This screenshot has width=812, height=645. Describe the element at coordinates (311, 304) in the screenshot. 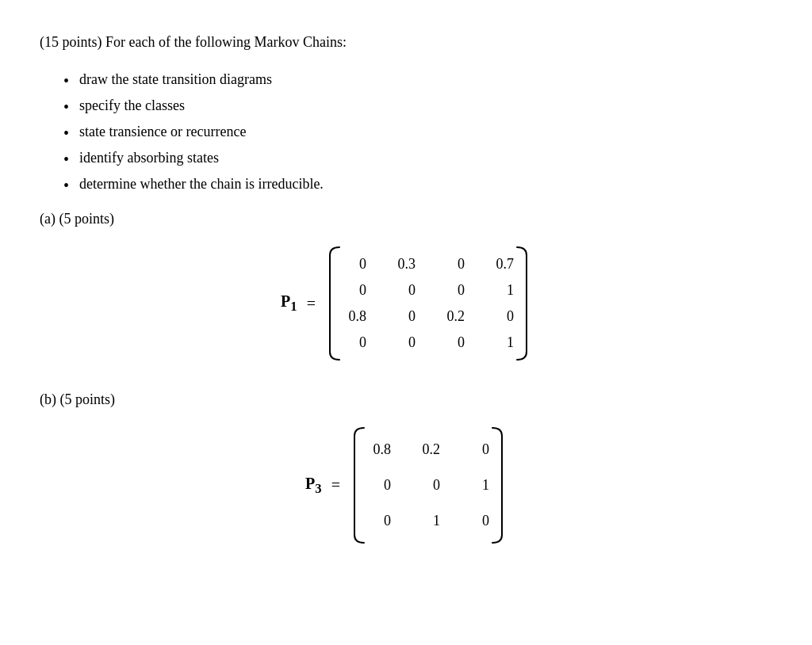

I see `equals-sign-a: =` at that location.